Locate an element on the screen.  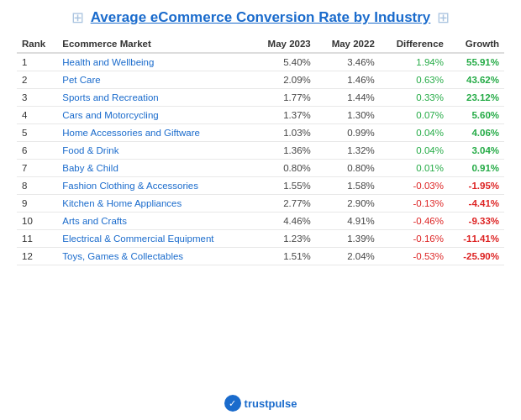
cell-market: Toys, Games & Collectables is located at coordinates (155, 257).